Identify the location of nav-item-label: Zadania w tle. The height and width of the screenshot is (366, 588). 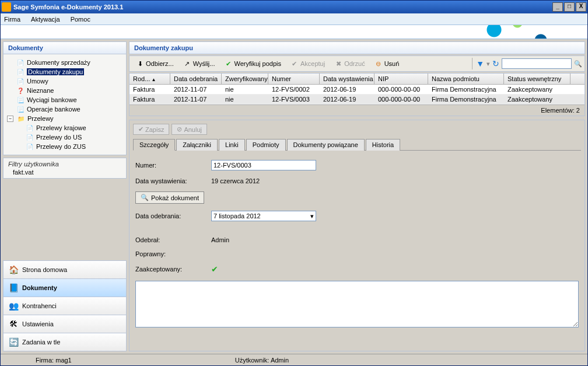
(41, 342).